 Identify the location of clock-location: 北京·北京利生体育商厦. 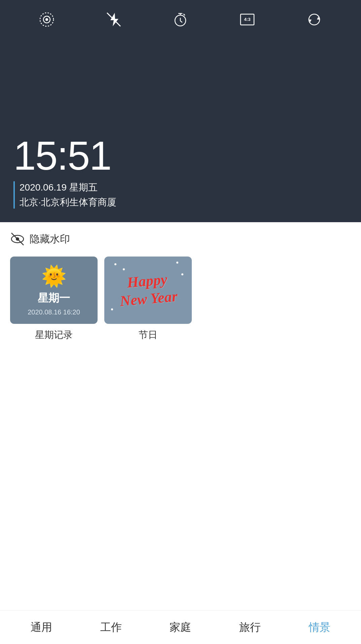
(68, 202).